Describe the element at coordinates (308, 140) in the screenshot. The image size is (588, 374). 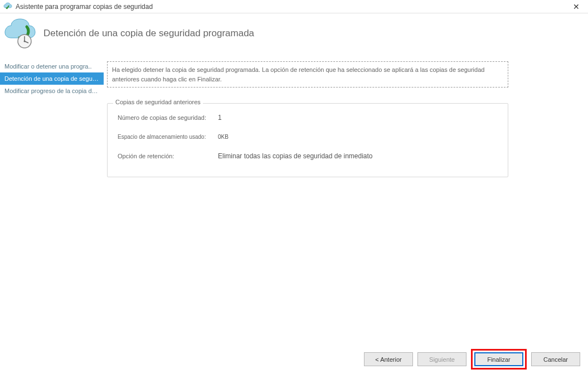
I see `previous-backups-group: Copias de seguridad anteriores Número de…` at that location.